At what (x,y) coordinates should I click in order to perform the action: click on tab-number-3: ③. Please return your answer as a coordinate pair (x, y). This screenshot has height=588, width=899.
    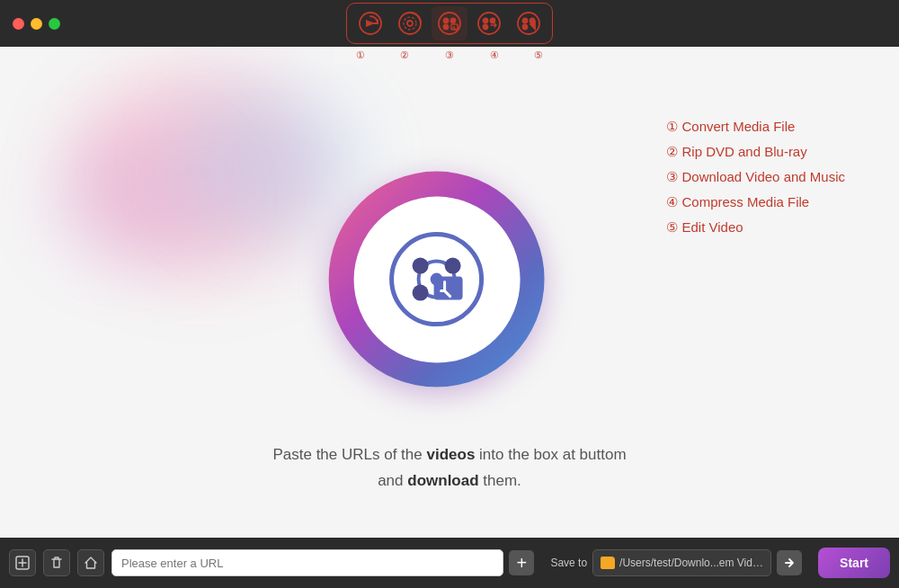
    Looking at the image, I should click on (450, 56).